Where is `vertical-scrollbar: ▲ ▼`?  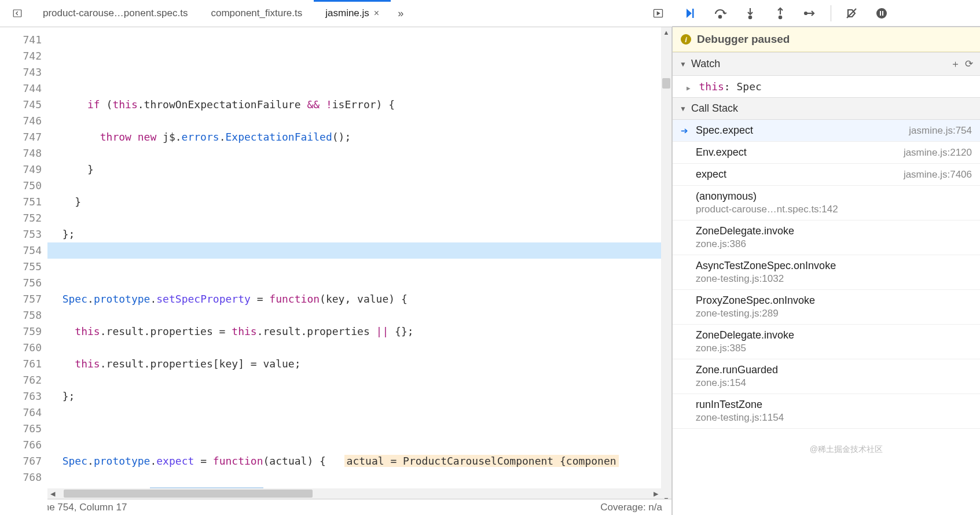 vertical-scrollbar: ▲ ▼ is located at coordinates (666, 266).